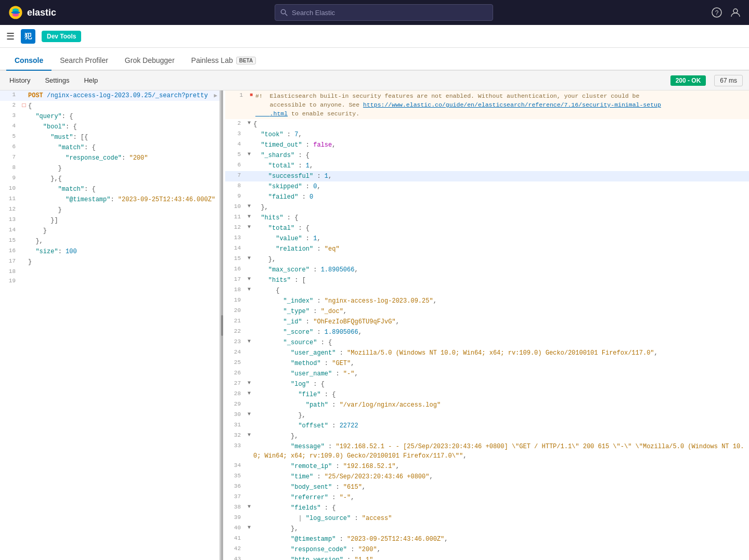 This screenshot has width=749, height=560. What do you see at coordinates (10, 199) in the screenshot?
I see `line-number: 11` at bounding box center [10, 199].